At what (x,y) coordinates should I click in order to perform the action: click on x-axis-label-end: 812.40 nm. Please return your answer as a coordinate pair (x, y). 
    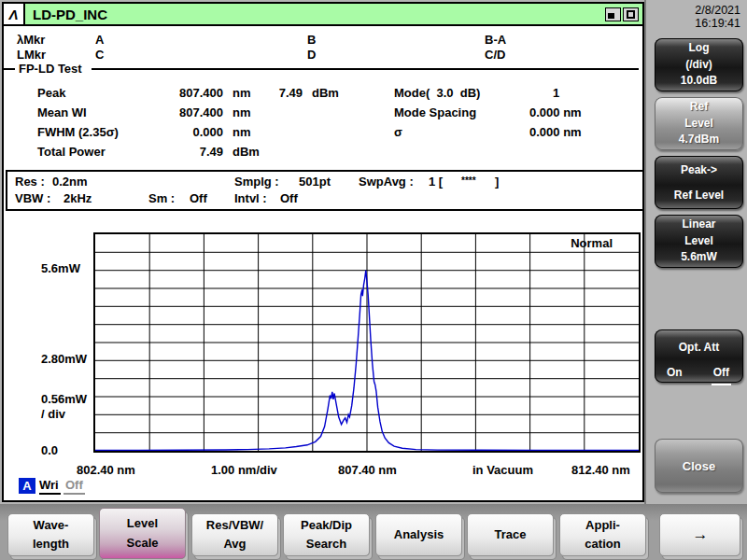
    Looking at the image, I should click on (601, 470).